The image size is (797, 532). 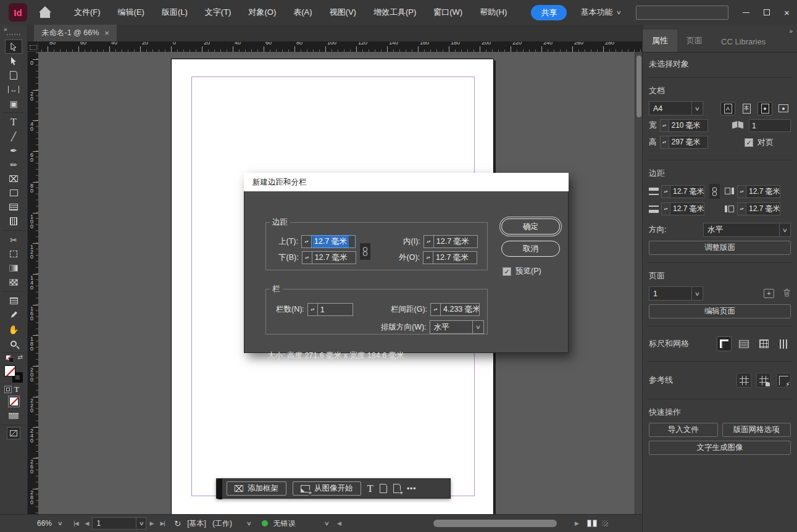 What do you see at coordinates (741, 209) in the screenshot?
I see `panel-outside-margin-stepper: ▴▾` at bounding box center [741, 209].